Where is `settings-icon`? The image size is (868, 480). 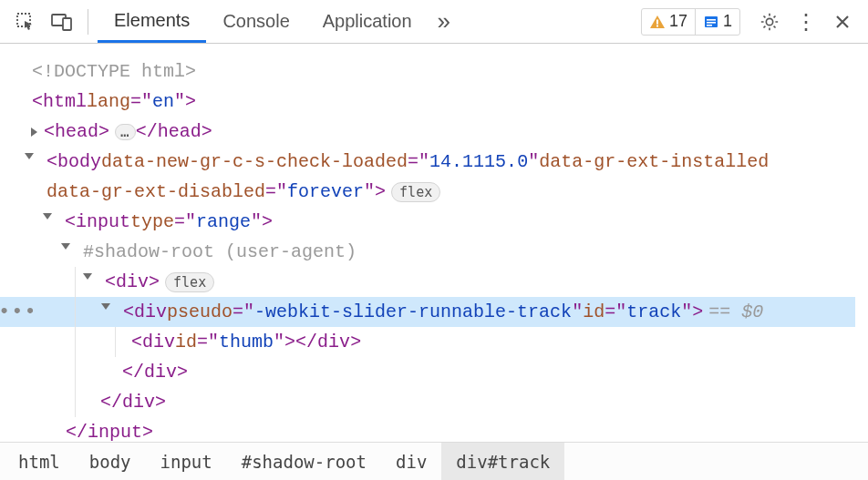 settings-icon is located at coordinates (770, 22).